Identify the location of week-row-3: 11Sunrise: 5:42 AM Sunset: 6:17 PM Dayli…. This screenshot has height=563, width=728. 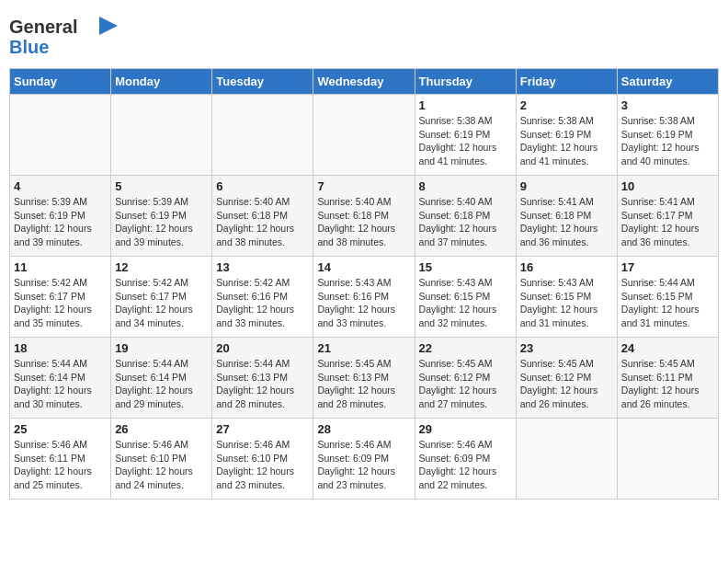
(364, 297).